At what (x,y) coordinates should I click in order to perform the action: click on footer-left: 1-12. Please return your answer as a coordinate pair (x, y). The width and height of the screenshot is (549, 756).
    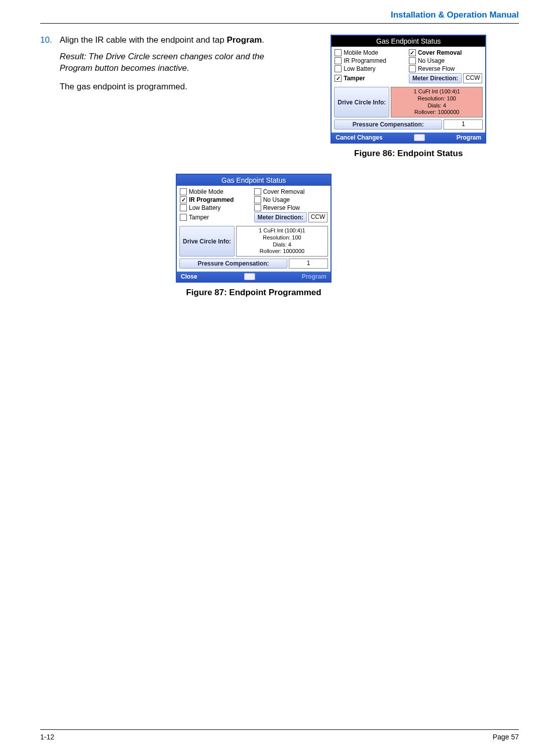
    Looking at the image, I should click on (47, 737).